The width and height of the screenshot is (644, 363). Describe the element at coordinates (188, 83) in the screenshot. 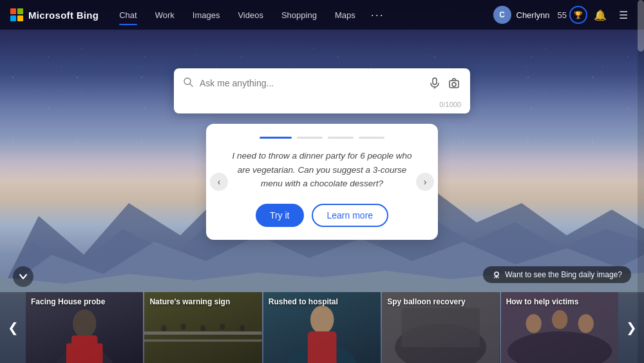

I see `search-icon` at that location.